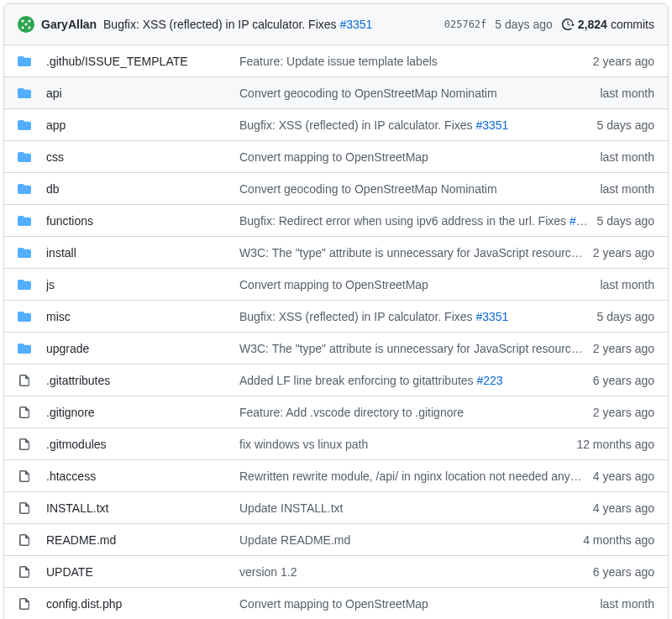  What do you see at coordinates (143, 157) in the screenshot?
I see `file-name-cell: css` at bounding box center [143, 157].